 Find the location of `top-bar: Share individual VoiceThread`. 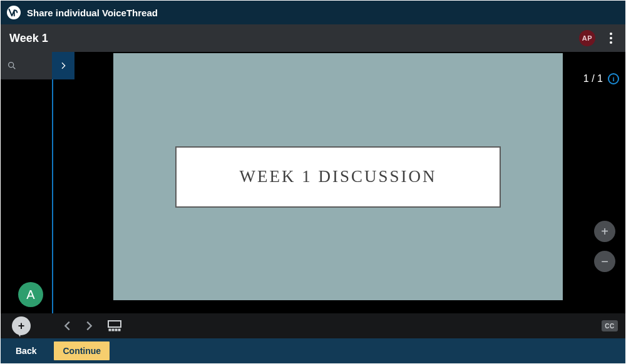

top-bar: Share individual VoiceThread is located at coordinates (313, 13).